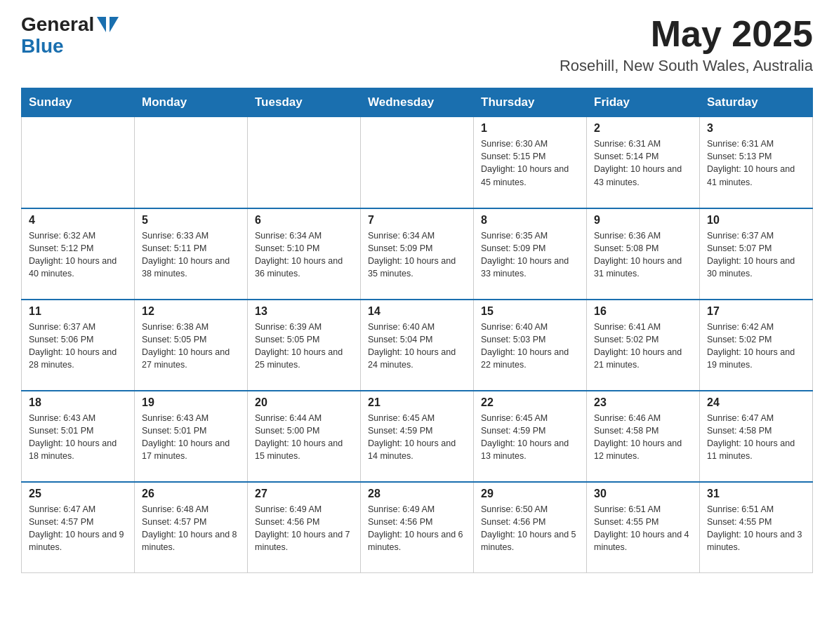 The height and width of the screenshot is (644, 834). Describe the element at coordinates (643, 528) in the screenshot. I see `calendar-cell: 30Sunrise: 6:51 AM Sunset: 4:55 PM Dayli…` at that location.